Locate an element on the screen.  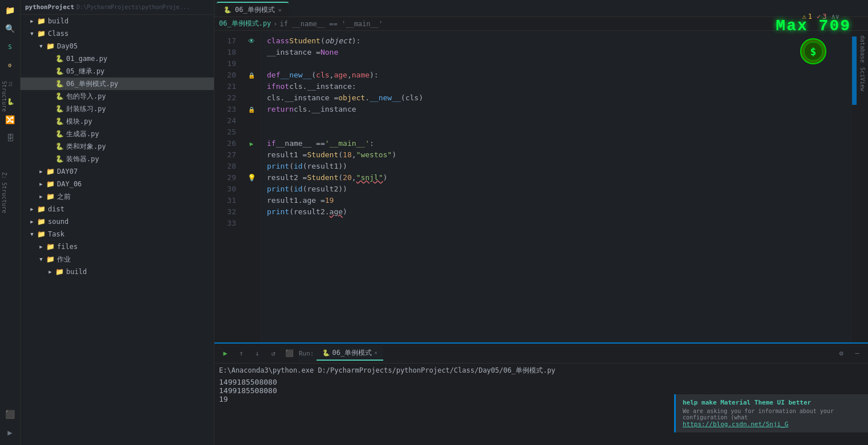
tree-item: ▶ 🐍 05_继承.py is located at coordinates (117, 71).